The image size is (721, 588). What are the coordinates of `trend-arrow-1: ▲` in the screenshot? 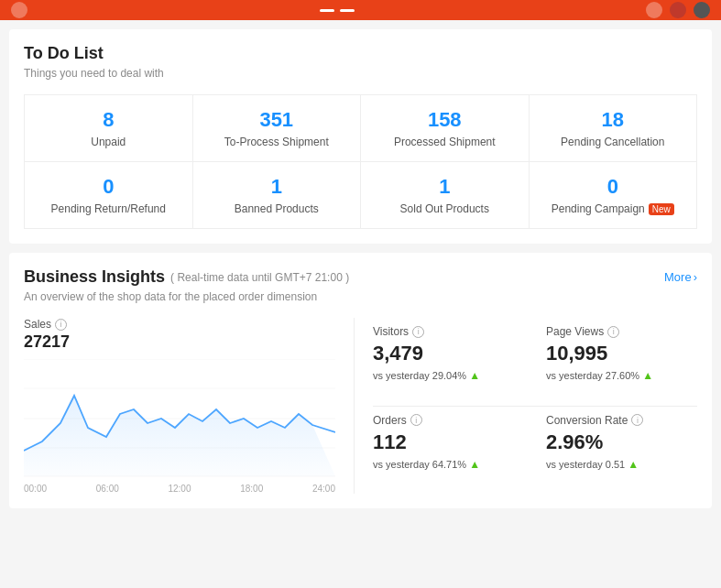 It's located at (648, 376).